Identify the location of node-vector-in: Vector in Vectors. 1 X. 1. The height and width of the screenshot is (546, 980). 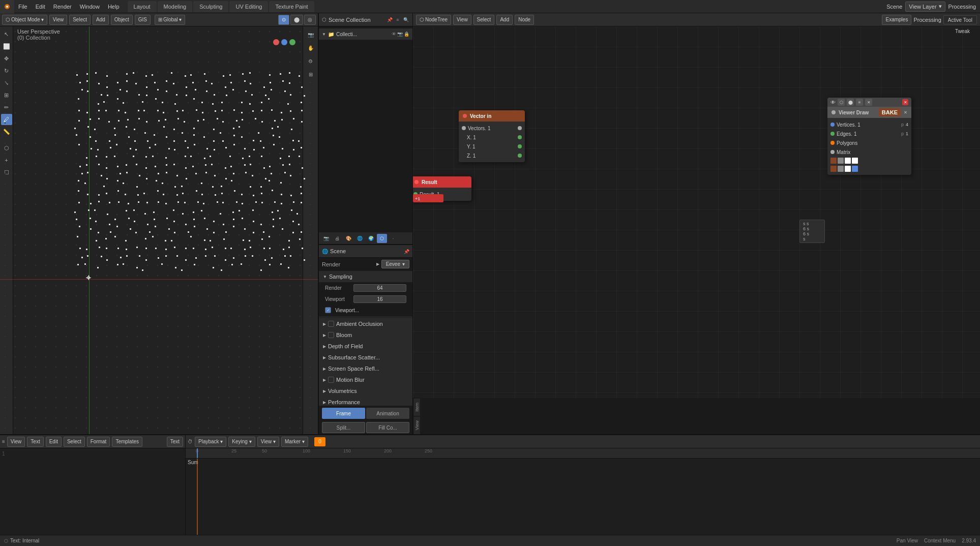
(492, 136).